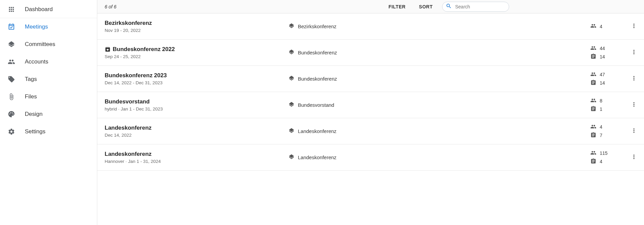 The width and height of the screenshot is (644, 225). Describe the element at coordinates (11, 114) in the screenshot. I see `palette-icon` at that location.